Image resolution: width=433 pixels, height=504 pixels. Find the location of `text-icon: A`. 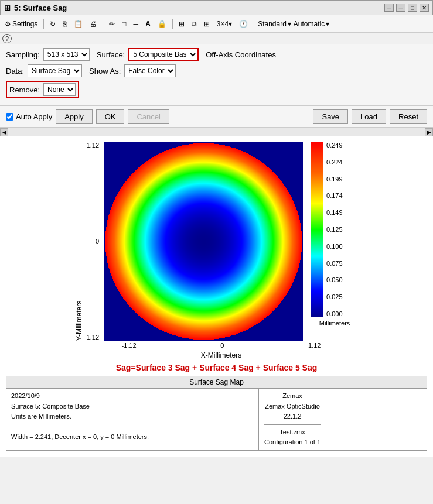

text-icon: A is located at coordinates (148, 24).